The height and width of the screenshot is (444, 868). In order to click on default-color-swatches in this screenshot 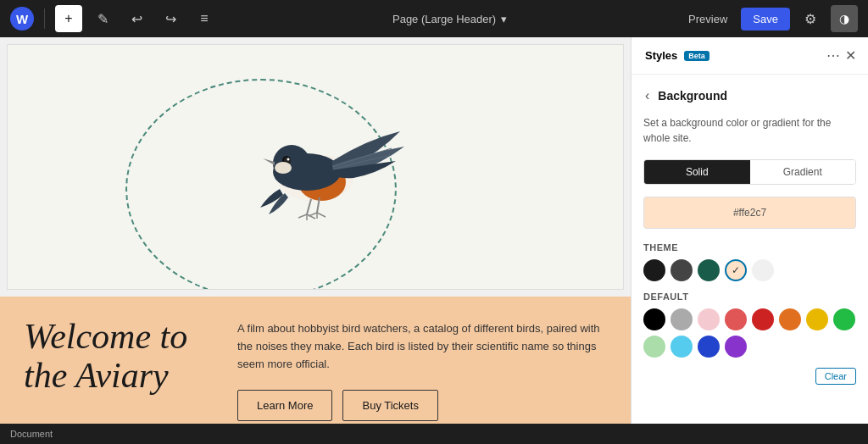, I will do `click(749, 333)`.